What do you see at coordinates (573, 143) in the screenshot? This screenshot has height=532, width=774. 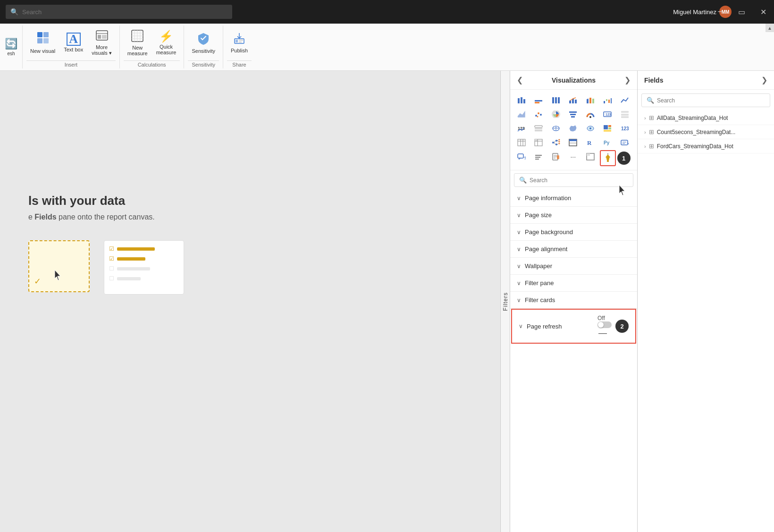 I see `vis-icon-table2` at bounding box center [573, 143].